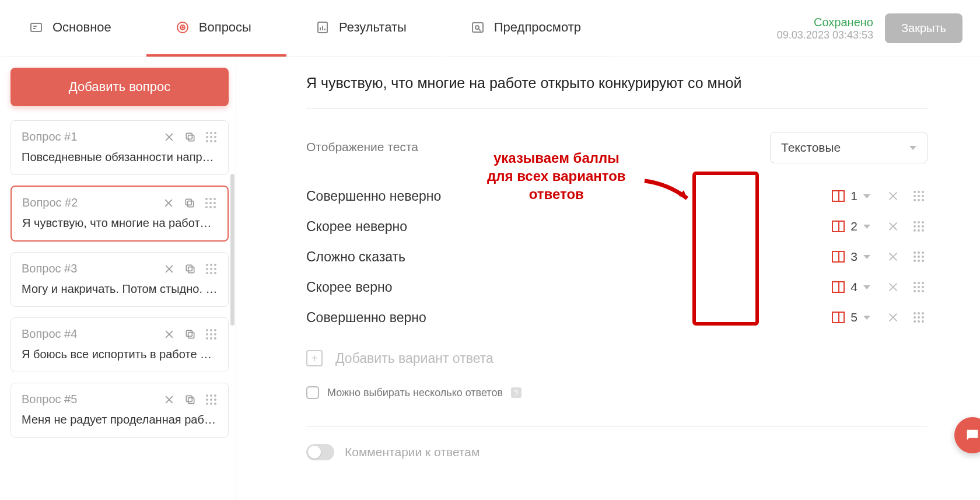 The image size is (980, 500). I want to click on question-card-2: Вопрос #2 Я чувствую, что многие на рабо…, so click(120, 214).